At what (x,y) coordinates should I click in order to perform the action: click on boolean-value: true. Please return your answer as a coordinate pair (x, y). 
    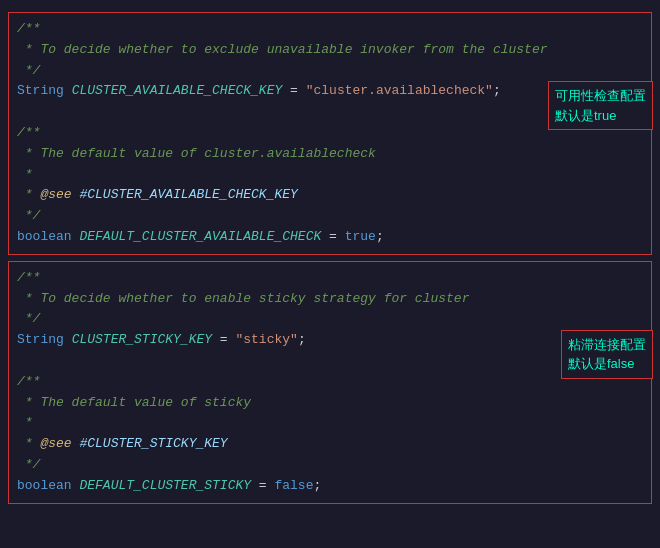
    Looking at the image, I should click on (360, 238).